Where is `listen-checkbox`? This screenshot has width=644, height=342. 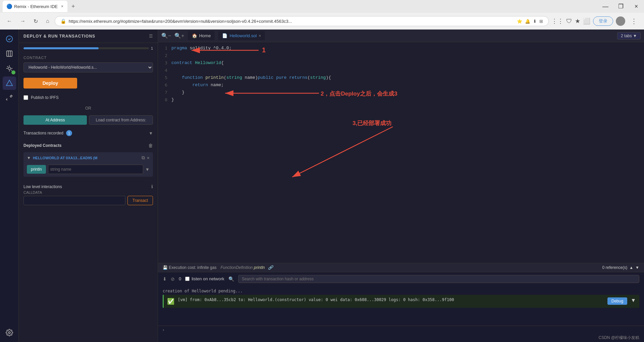 listen-checkbox is located at coordinates (187, 279).